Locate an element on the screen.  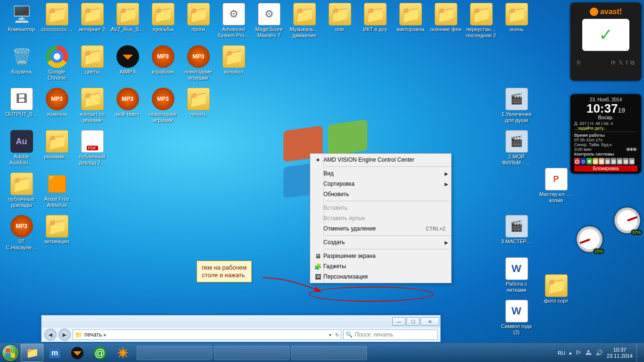
minimize-button: — is located at coordinates (399, 321).